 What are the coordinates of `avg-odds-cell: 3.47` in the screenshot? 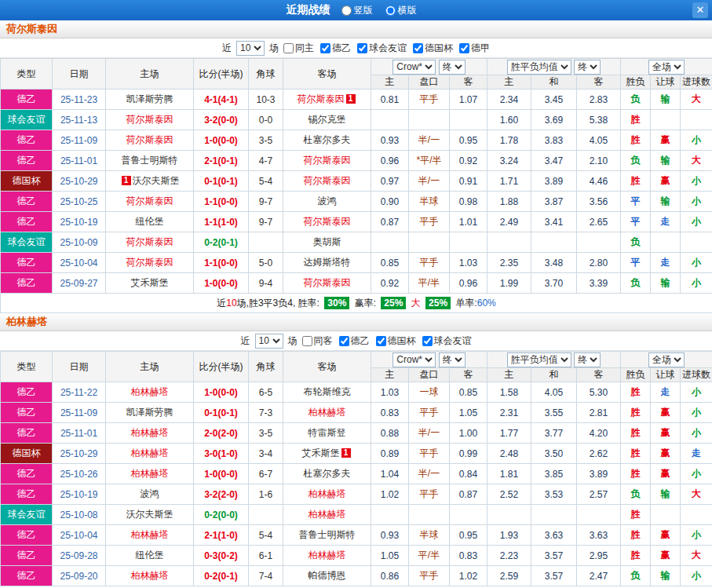 It's located at (554, 161).